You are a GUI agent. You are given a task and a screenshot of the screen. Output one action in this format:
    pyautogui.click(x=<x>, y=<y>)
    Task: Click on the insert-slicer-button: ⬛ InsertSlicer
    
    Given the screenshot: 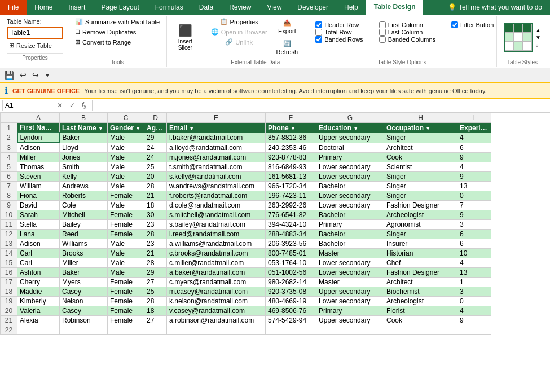 What is the action you would take?
    pyautogui.click(x=185, y=37)
    